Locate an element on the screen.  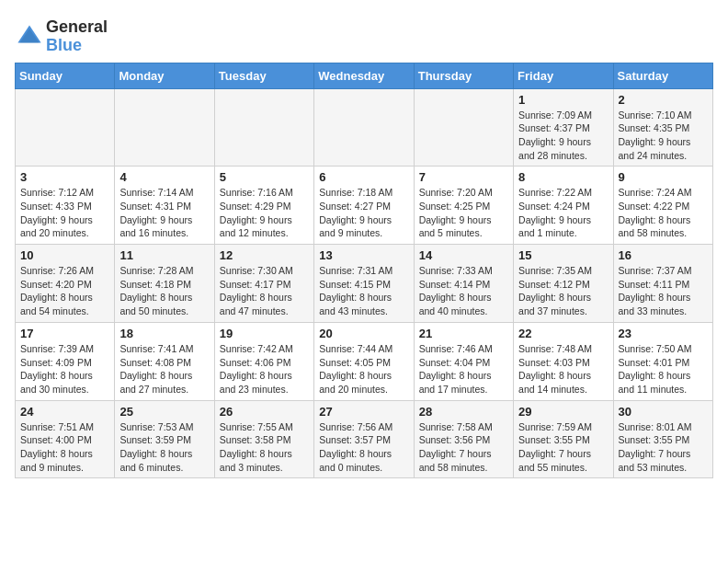
calendar-cell: 12Sunrise: 7:30 AM Sunset: 4:17 PM Dayli… is located at coordinates (264, 283).